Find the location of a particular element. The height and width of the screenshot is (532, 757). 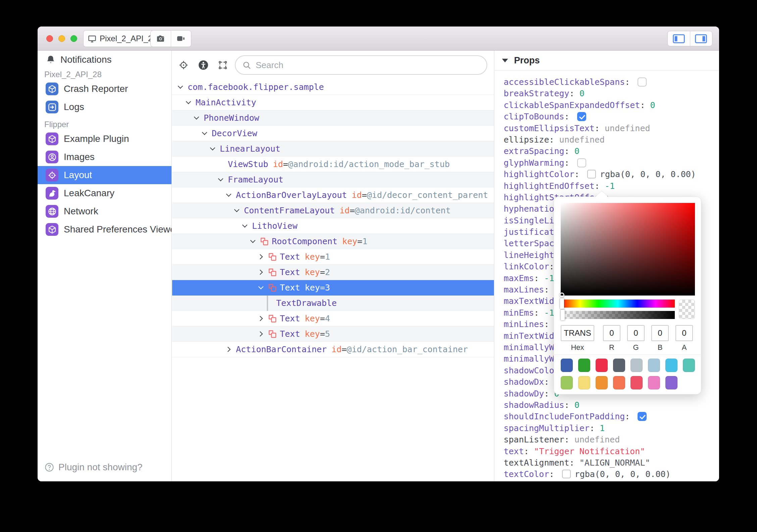

tree-row: ActionBarContainerid=@id/action_bar_cont… is located at coordinates (333, 350).